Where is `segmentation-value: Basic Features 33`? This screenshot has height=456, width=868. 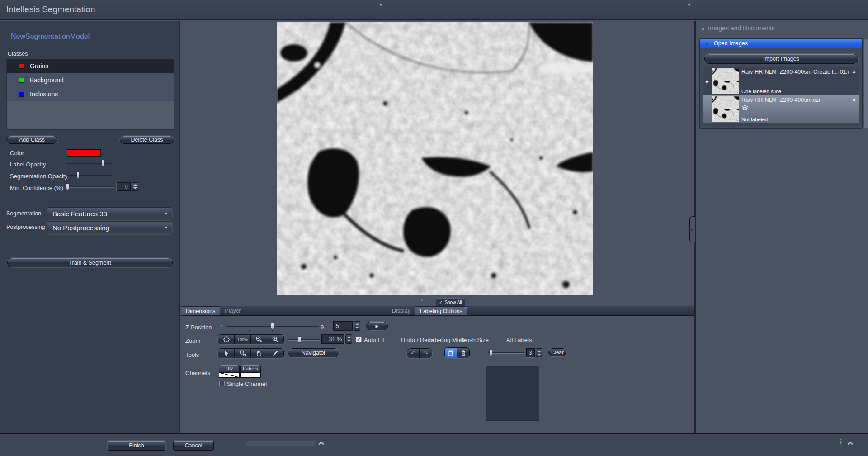 segmentation-value: Basic Features 33 is located at coordinates (104, 214).